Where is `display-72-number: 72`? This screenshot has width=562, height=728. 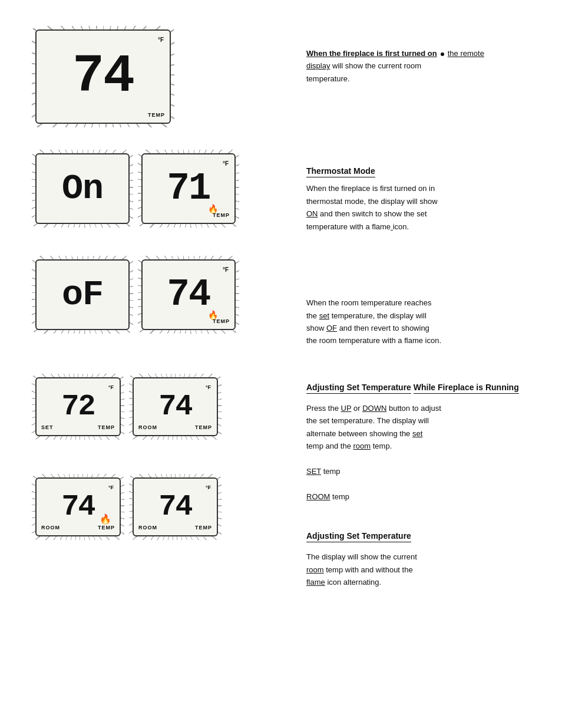 display-72-number: 72 is located at coordinates (78, 407).